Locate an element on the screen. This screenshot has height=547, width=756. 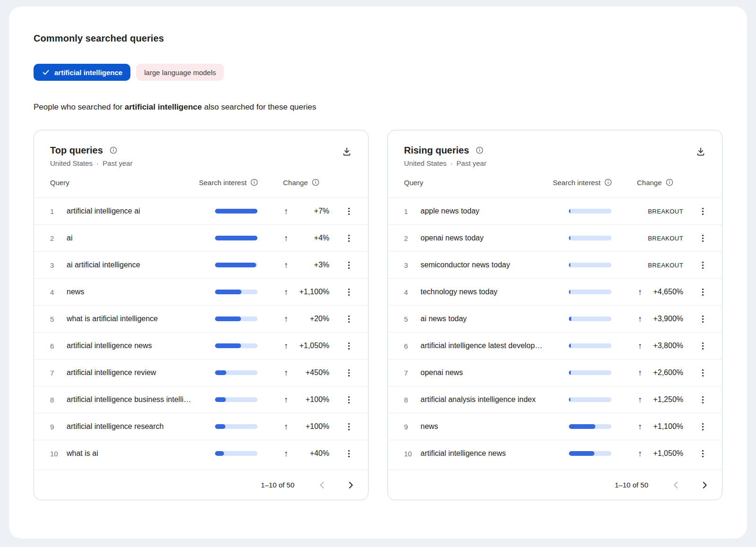
check-icon is located at coordinates (46, 72).